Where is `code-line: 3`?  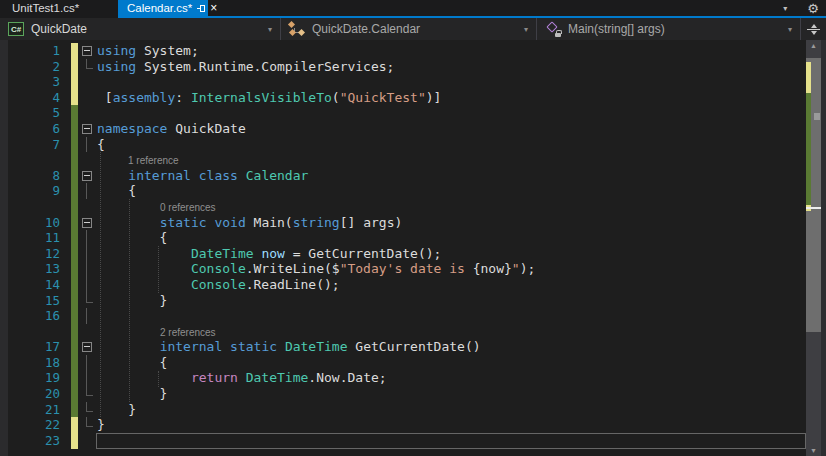
code-line: 3 is located at coordinates (403, 82).